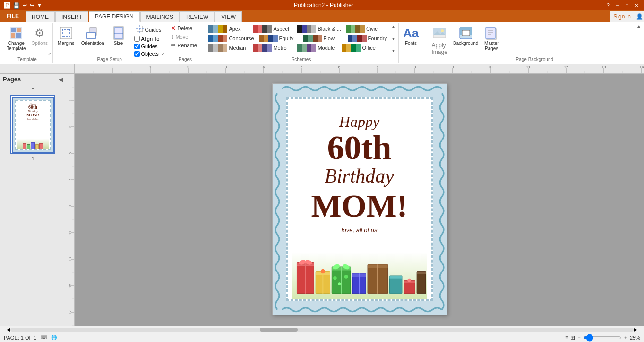 The image size is (644, 342). Describe the element at coordinates (66, 36) in the screenshot. I see `margins-button: Margins` at that location.